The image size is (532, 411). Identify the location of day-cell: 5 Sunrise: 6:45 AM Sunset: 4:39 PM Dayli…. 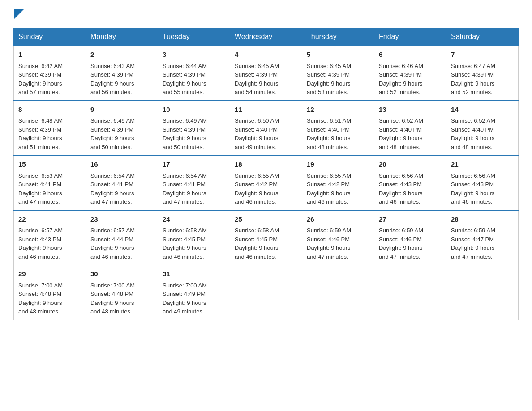
(339, 73).